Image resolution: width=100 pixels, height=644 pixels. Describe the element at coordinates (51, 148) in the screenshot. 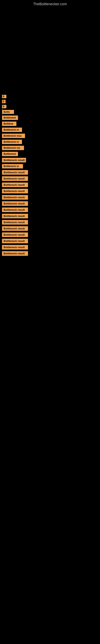

I see `list-item: Bottleneck res` at that location.